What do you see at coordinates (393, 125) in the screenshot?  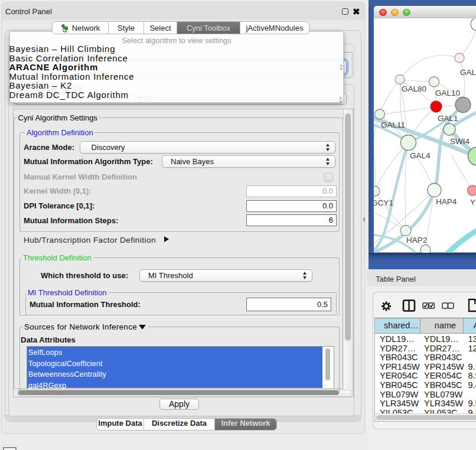 I see `svg-text: GAL11` at bounding box center [393, 125].